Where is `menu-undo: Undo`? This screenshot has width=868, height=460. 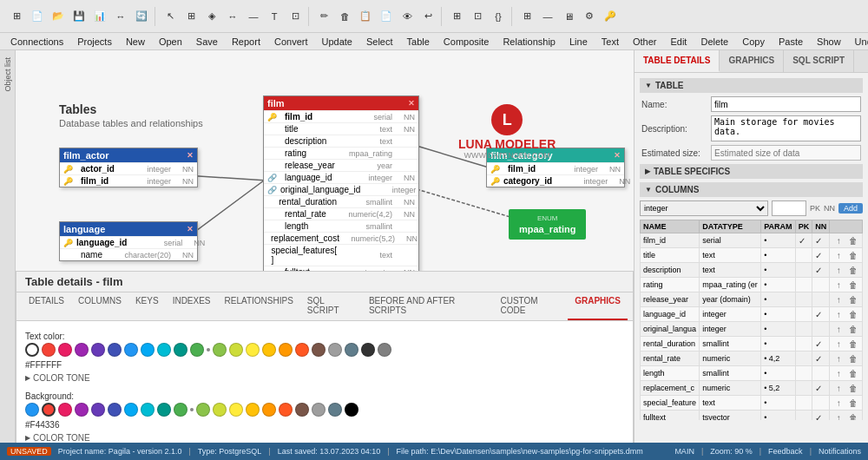 menu-undo: Undo is located at coordinates (858, 42).